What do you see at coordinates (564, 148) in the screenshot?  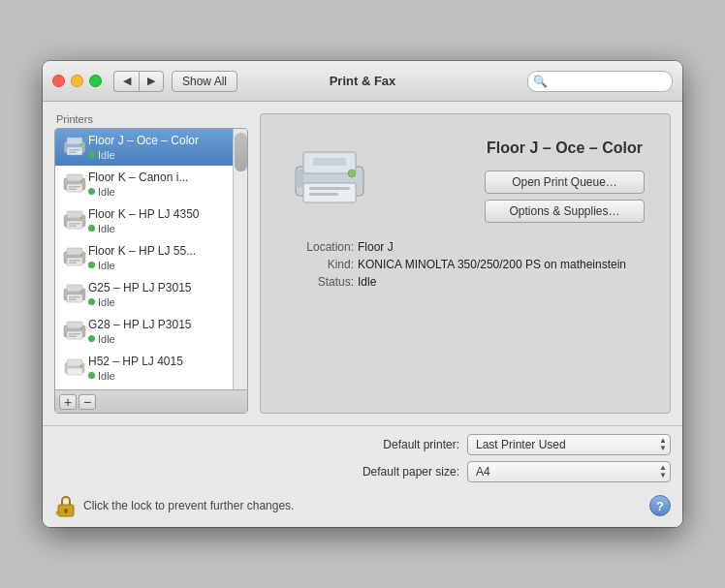 I see `detail-printer-name: Floor J – Oce – Color` at bounding box center [564, 148].